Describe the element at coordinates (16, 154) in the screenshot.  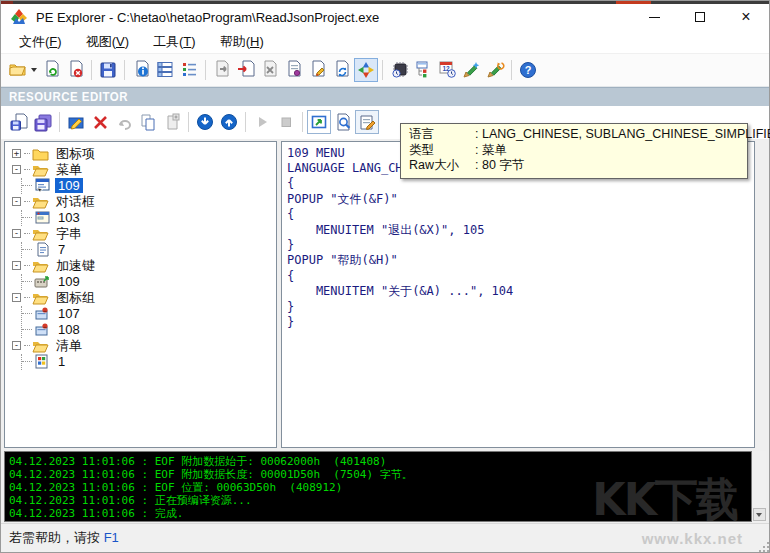
I see `tree-expander: +` at that location.